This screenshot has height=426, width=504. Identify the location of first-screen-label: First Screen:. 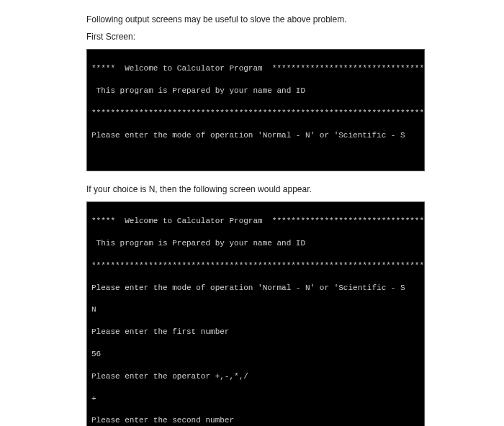
(256, 37).